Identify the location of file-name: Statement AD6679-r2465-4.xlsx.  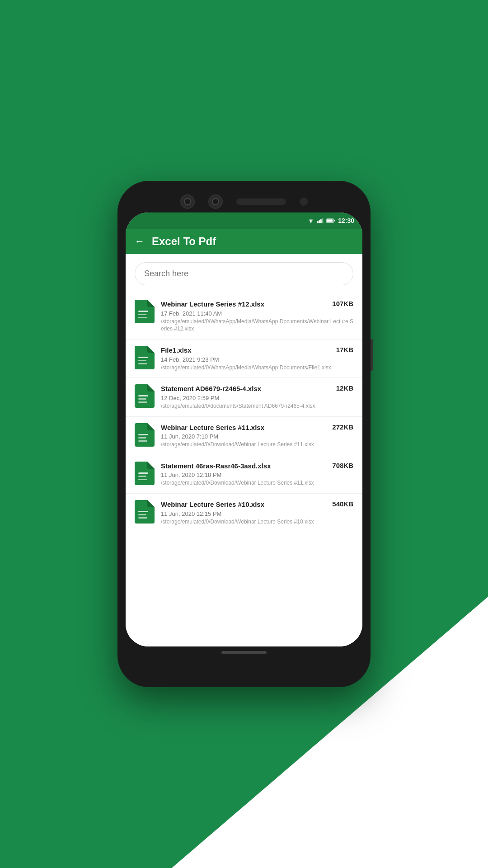
(247, 389).